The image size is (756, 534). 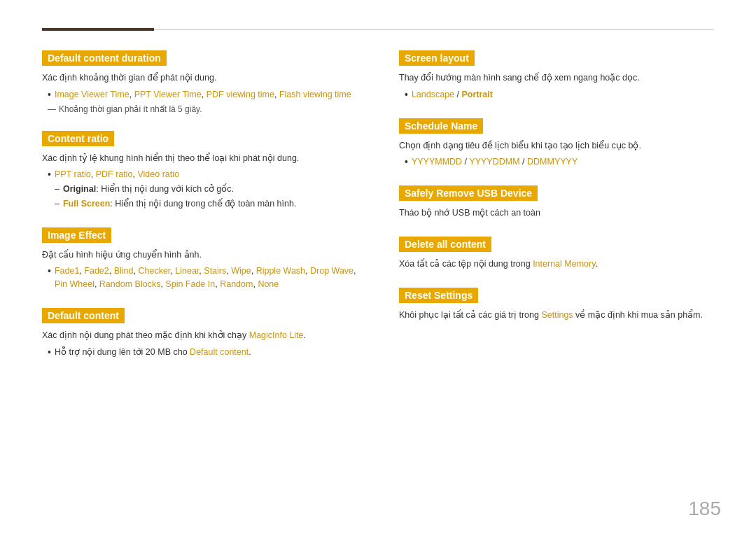 I want to click on title-image-effect: Image Effect, so click(x=77, y=235).